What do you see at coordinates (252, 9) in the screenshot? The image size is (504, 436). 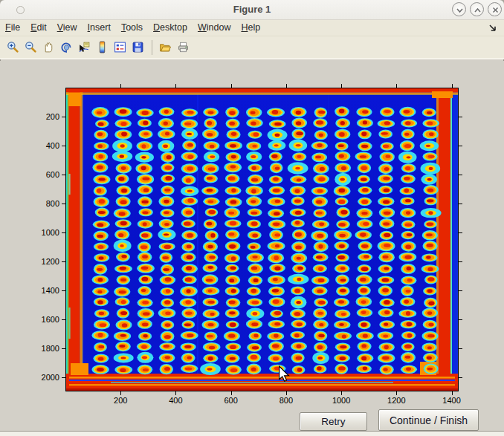 I see `window-title: Figure 1` at bounding box center [252, 9].